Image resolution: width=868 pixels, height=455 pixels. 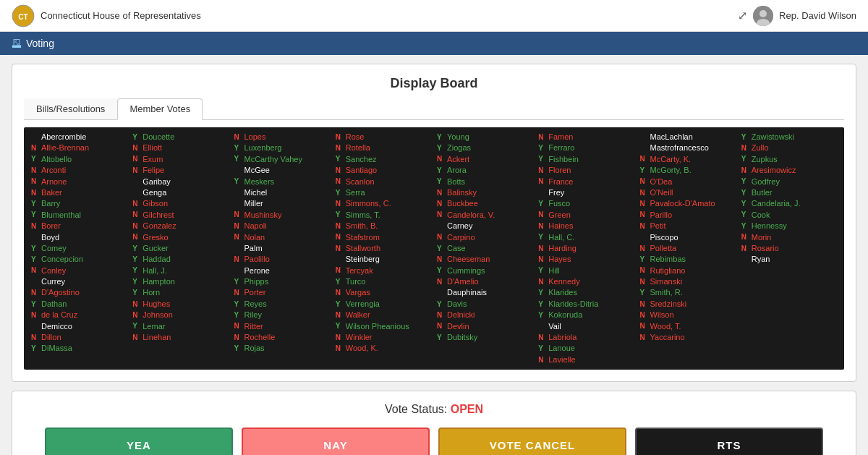 What do you see at coordinates (156, 259) in the screenshot?
I see `vote-name: Haddad` at bounding box center [156, 259].